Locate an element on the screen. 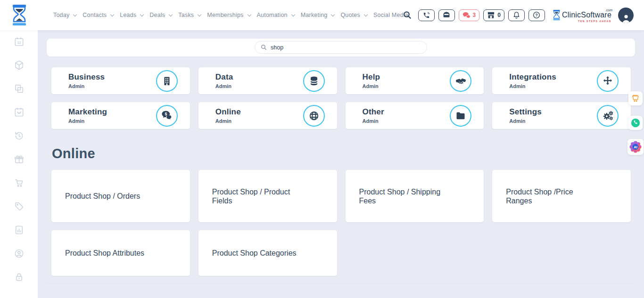 This screenshot has width=644, height=298. category-title: Data is located at coordinates (224, 77).